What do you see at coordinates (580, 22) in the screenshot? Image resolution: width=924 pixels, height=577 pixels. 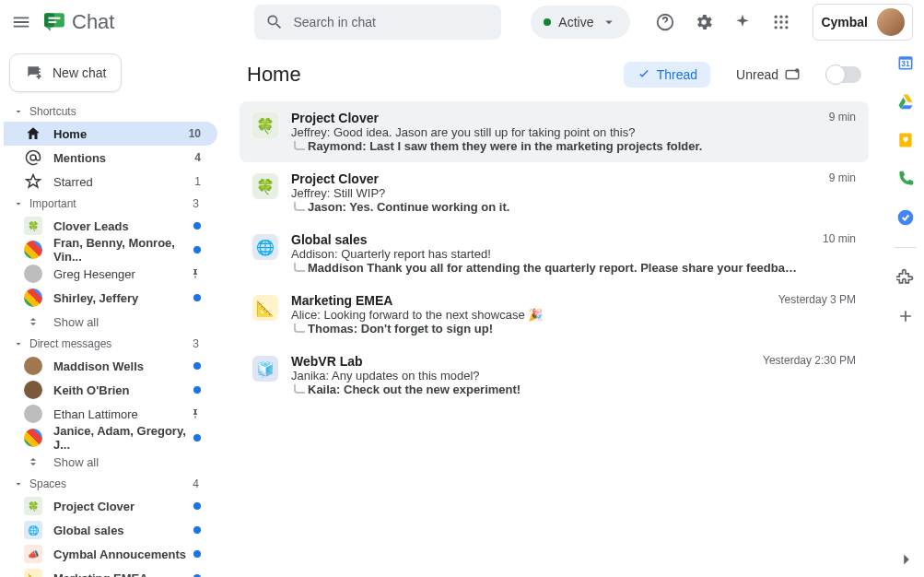 I see `status-dropdown: Active` at bounding box center [580, 22].